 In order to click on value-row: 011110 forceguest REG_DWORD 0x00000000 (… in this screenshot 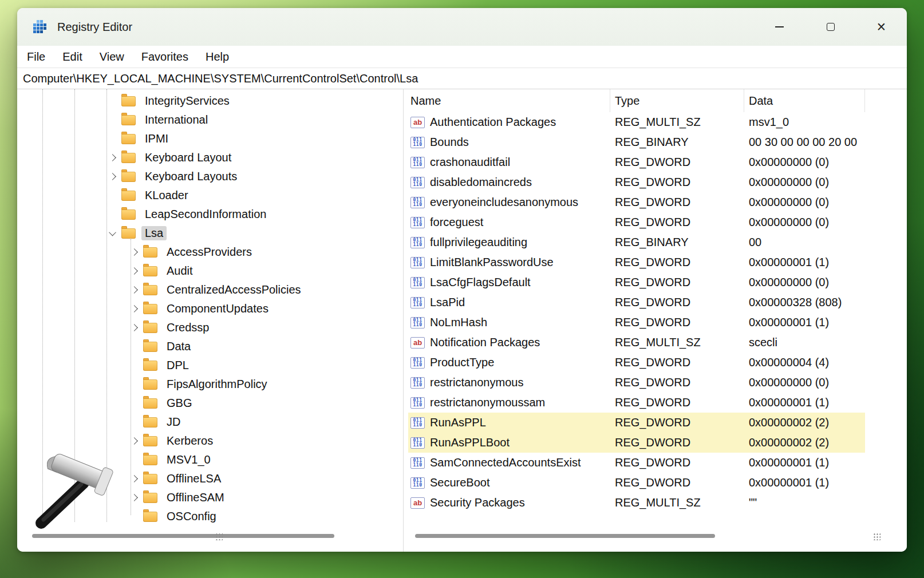, I will do `click(637, 222)`.